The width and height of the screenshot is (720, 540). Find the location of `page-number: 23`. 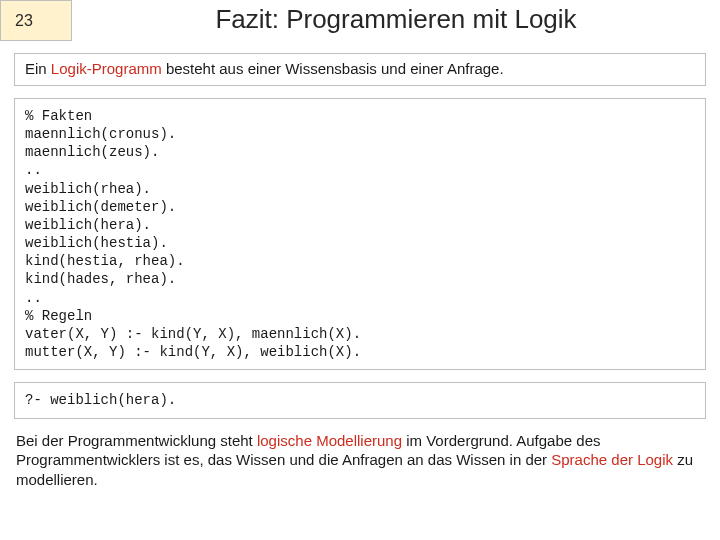

page-number: 23 is located at coordinates (24, 21).